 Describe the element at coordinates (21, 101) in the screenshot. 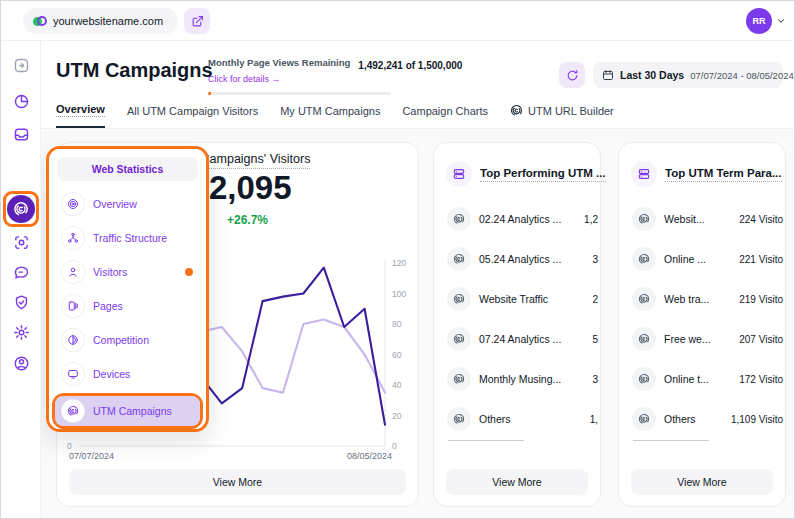

I see `pie-chart-icon` at that location.